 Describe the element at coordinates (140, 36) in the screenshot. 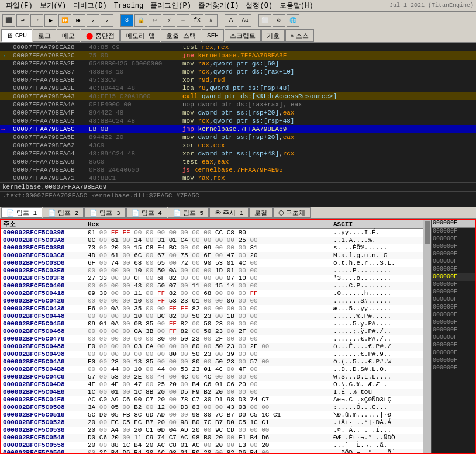

I see `tab-memory-map: 메모리 맵` at that location.